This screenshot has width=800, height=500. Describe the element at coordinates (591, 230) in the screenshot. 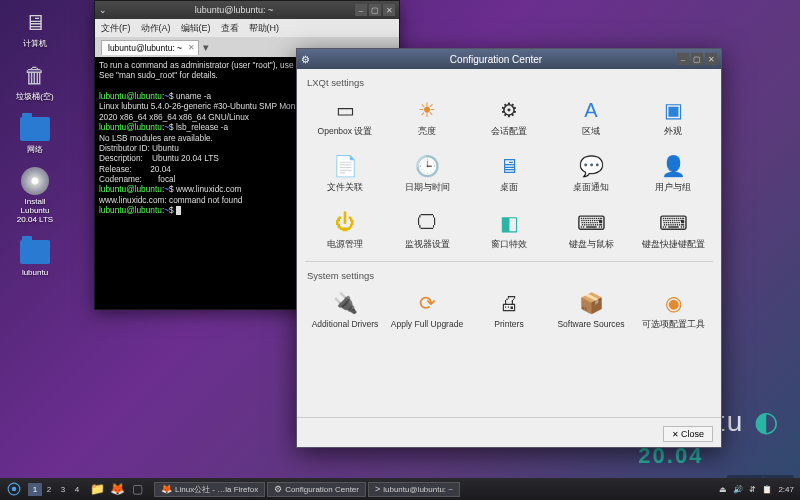

I see `config-item-kbmouse: ⌨键盘与鼠标` at that location.